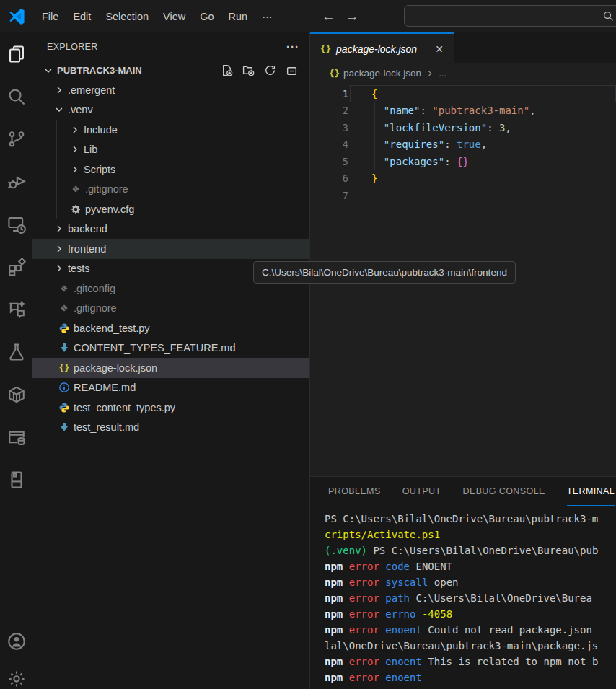 The width and height of the screenshot is (616, 689). I want to click on terminal-line: npm error syscall open, so click(470, 582).